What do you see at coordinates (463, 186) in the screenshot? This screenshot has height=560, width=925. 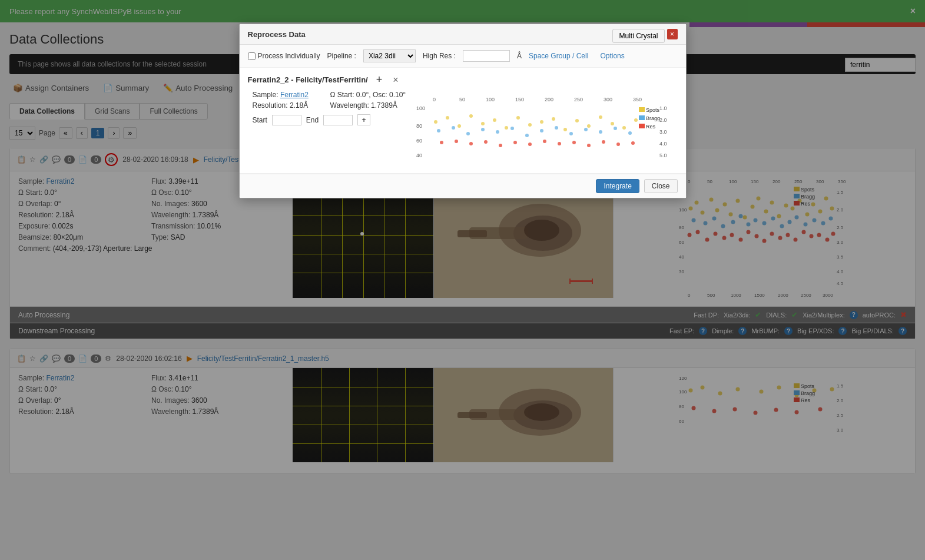 I see `modal-footer: Integrate Close` at bounding box center [463, 186].